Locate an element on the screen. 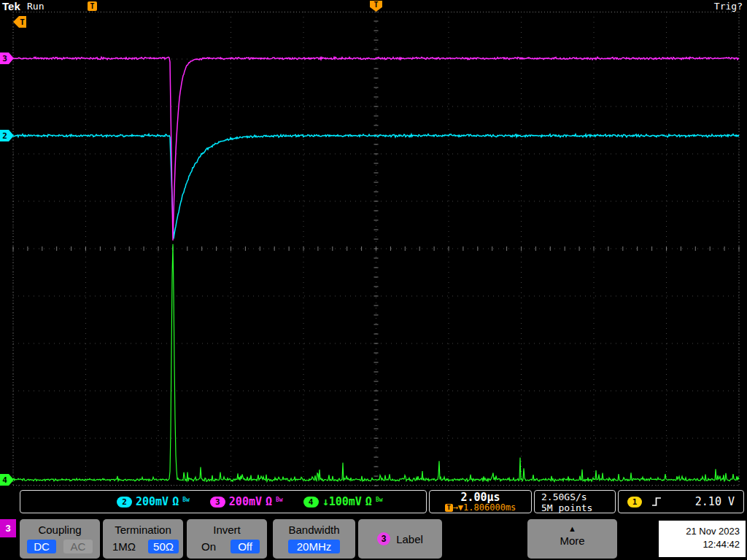 The height and width of the screenshot is (560, 747). trigger-slope-rising-icon is located at coordinates (657, 502).